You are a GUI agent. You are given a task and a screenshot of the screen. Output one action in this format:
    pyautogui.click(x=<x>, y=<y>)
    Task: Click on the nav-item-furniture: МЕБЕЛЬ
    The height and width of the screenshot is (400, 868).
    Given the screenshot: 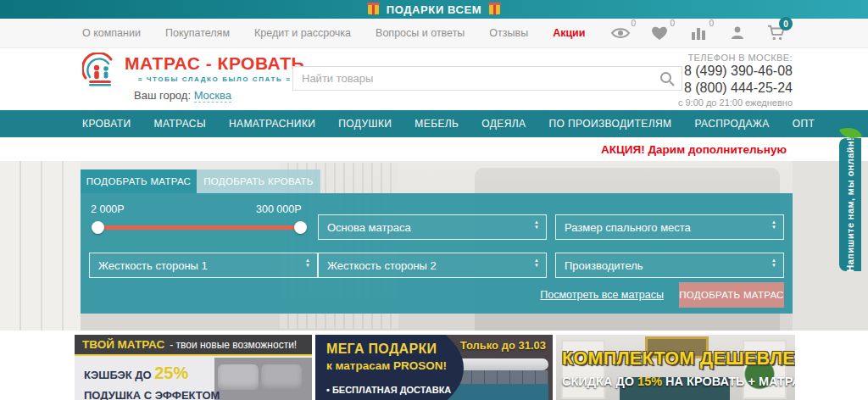 What is the action you would take?
    pyautogui.click(x=437, y=124)
    